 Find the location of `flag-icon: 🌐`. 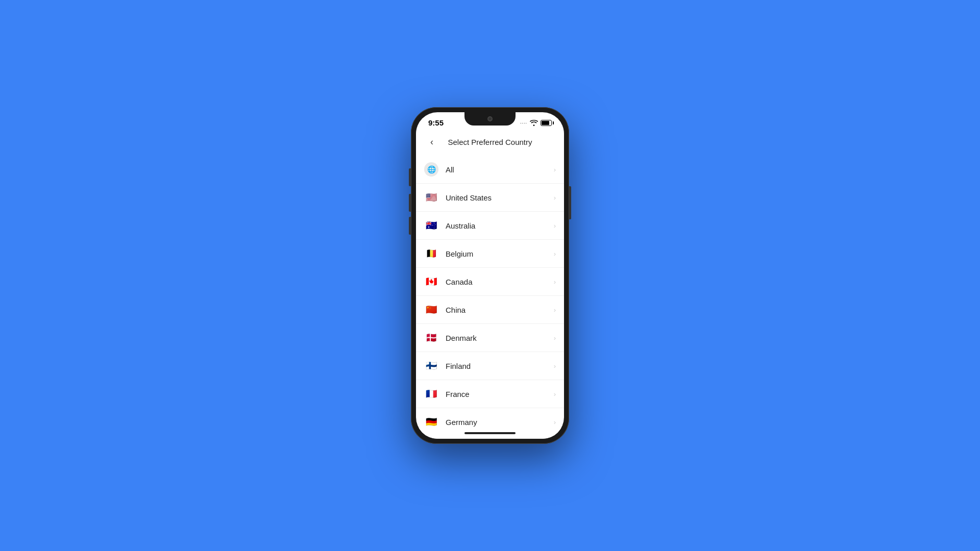

flag-icon: 🌐 is located at coordinates (431, 169).